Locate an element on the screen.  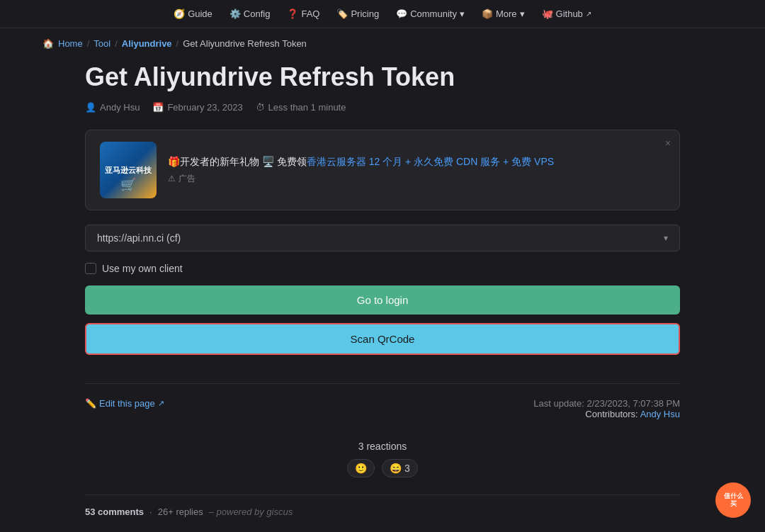
nav-github: 🐙 Github ↗ is located at coordinates (567, 14).